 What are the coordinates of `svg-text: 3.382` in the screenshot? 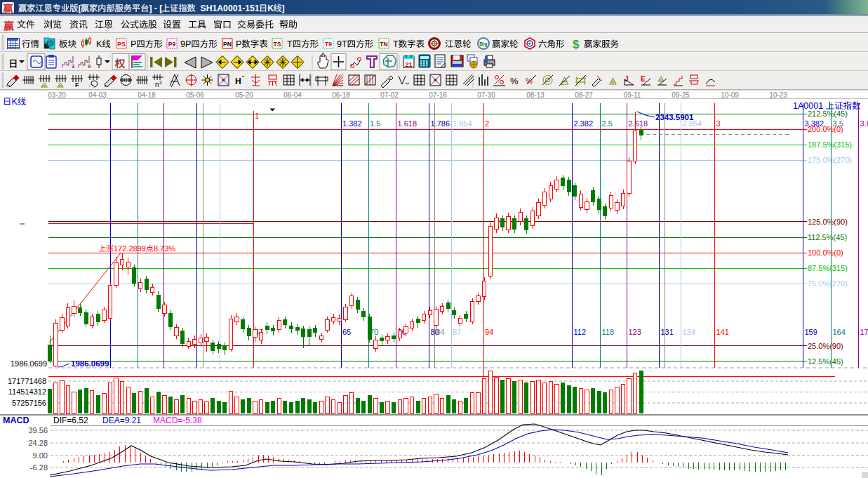 It's located at (815, 124).